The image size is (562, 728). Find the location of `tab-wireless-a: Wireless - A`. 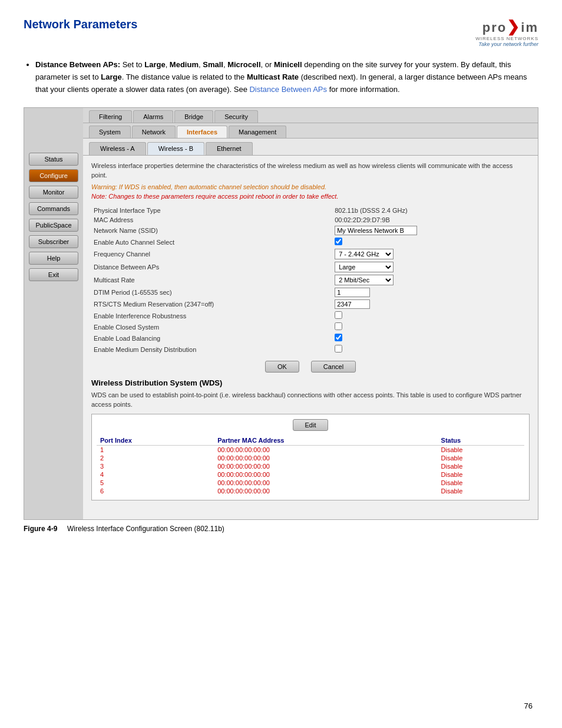

tab-wireless-a: Wireless - A is located at coordinates (118, 149).